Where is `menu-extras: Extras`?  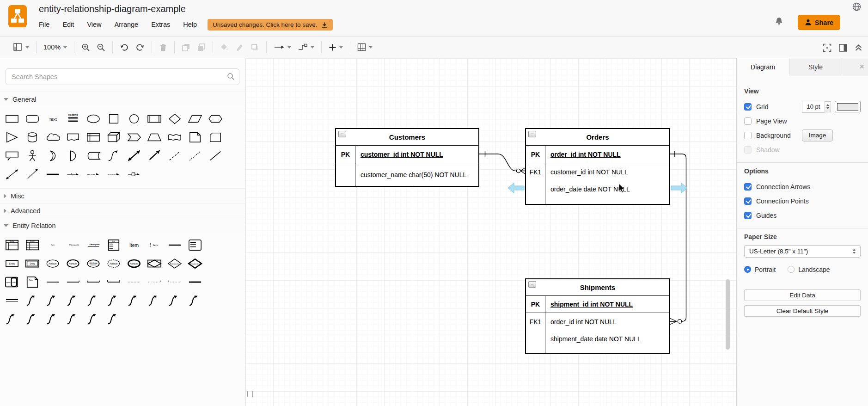
menu-extras: Extras is located at coordinates (161, 25).